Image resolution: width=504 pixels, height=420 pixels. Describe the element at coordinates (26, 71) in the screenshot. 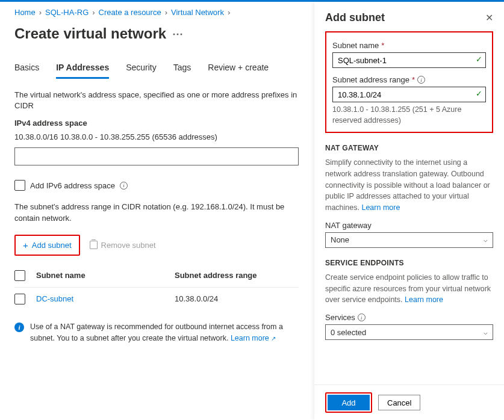

I see `tab-basics: Basics` at that location.